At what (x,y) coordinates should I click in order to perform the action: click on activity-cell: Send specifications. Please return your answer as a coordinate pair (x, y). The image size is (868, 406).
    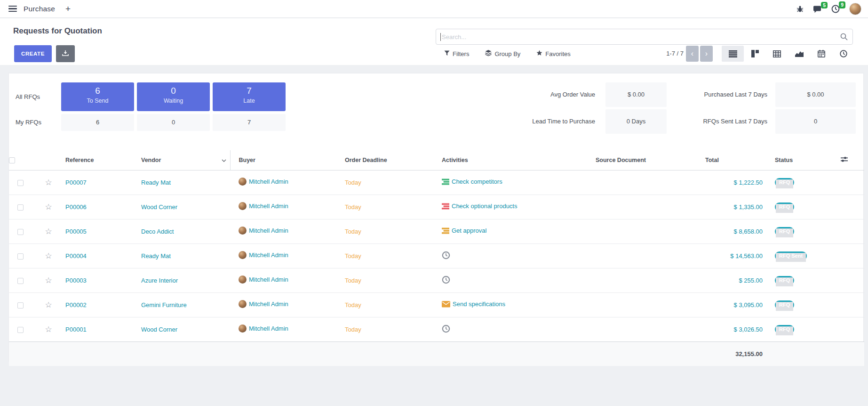
    Looking at the image, I should click on (473, 304).